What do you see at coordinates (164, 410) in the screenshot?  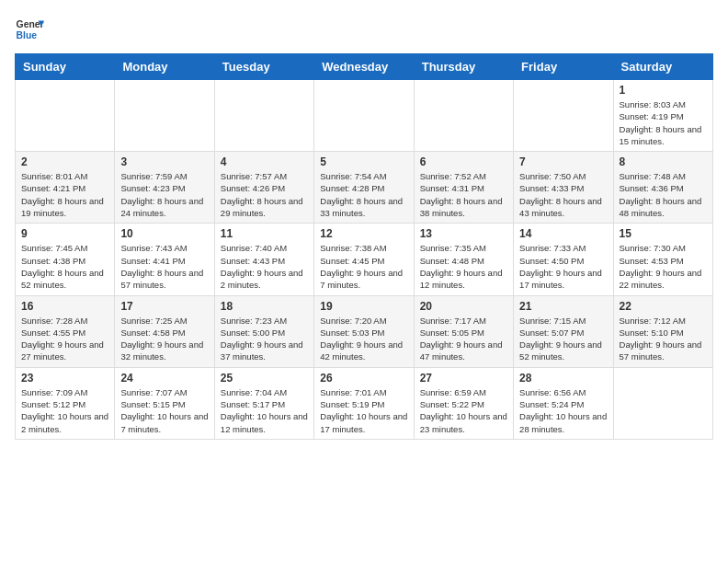 I see `day-info: Sunrise: 7:07 AM Sunset: 5:15 PM Dayligh…` at bounding box center [164, 410].